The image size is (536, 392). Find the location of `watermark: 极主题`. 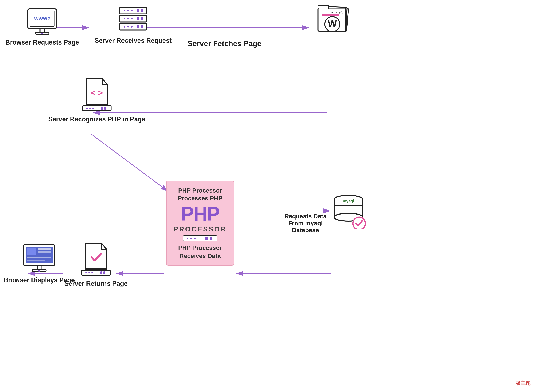

watermark: 极主题 is located at coordinates (523, 383).